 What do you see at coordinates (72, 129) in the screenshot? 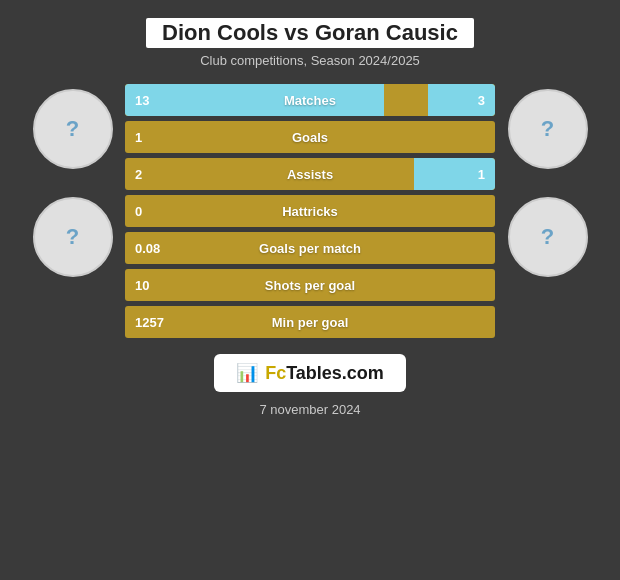
I see `avatar-icon: ?` at bounding box center [72, 129].